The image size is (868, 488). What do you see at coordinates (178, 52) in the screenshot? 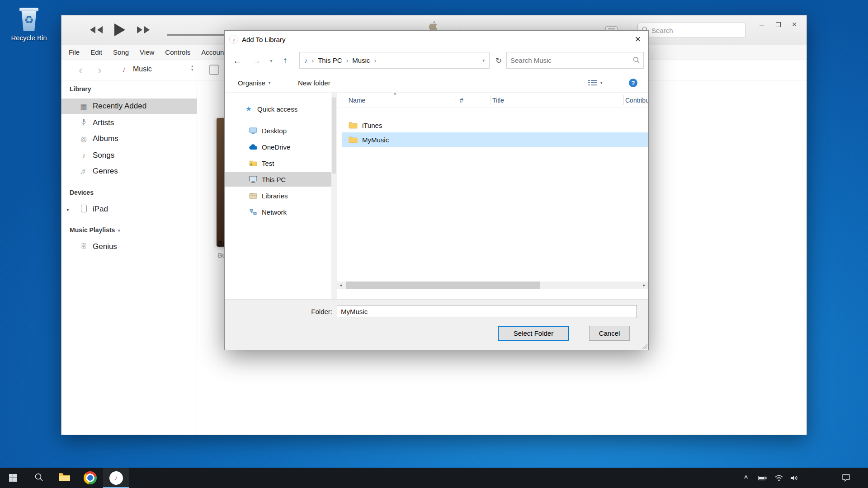
I see `menu-controls: Controls` at bounding box center [178, 52].